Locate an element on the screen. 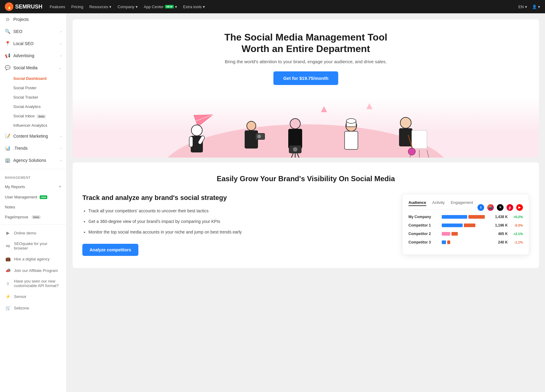 This screenshot has width=545, height=392. sidebar-item-affiliate: 📣 Join our Affiliate Program is located at coordinates (33, 270).